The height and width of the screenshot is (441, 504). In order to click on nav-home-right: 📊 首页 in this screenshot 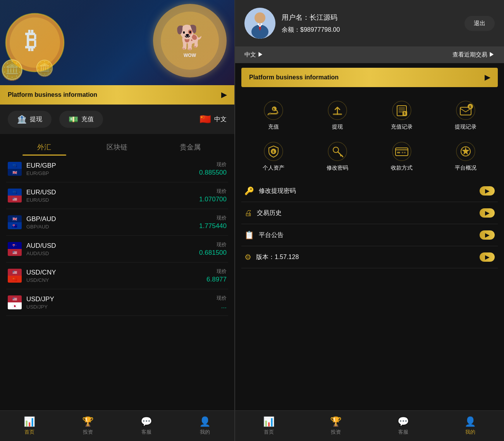, I will do `click(269, 426)`.